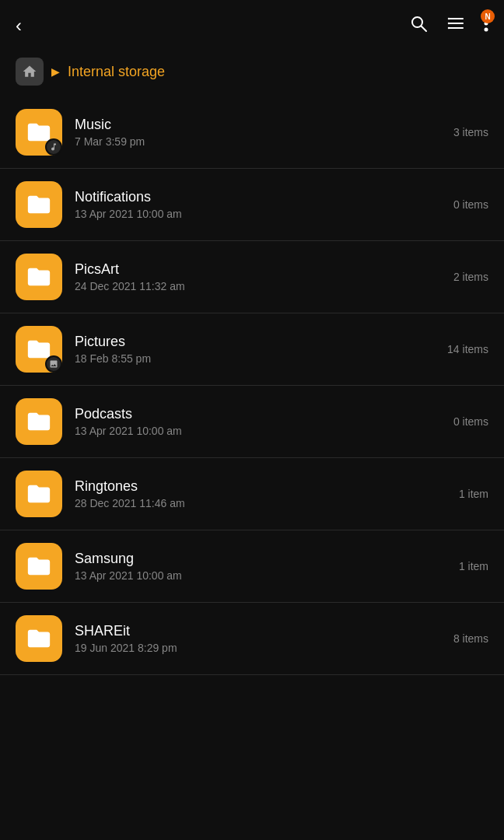 Image resolution: width=504 pixels, height=840 pixels. Describe the element at coordinates (456, 26) in the screenshot. I see `list-view-button` at that location.